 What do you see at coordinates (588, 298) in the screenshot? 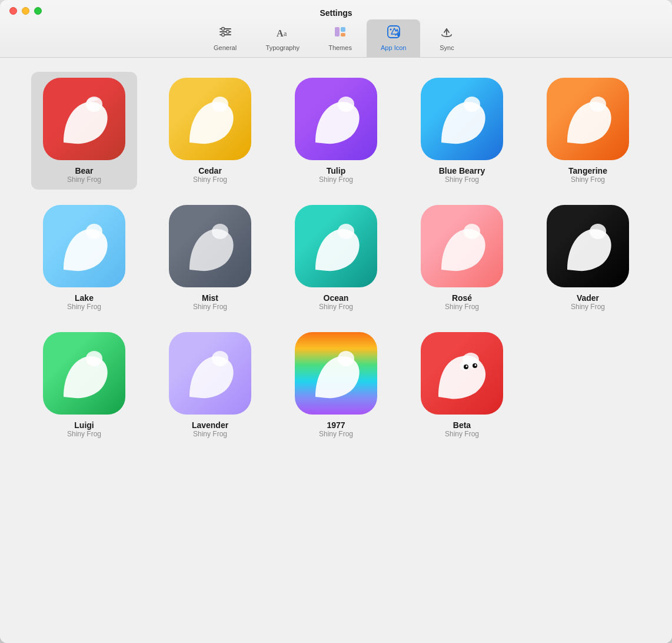
I see `icon-name-vader: Vader` at bounding box center [588, 298].